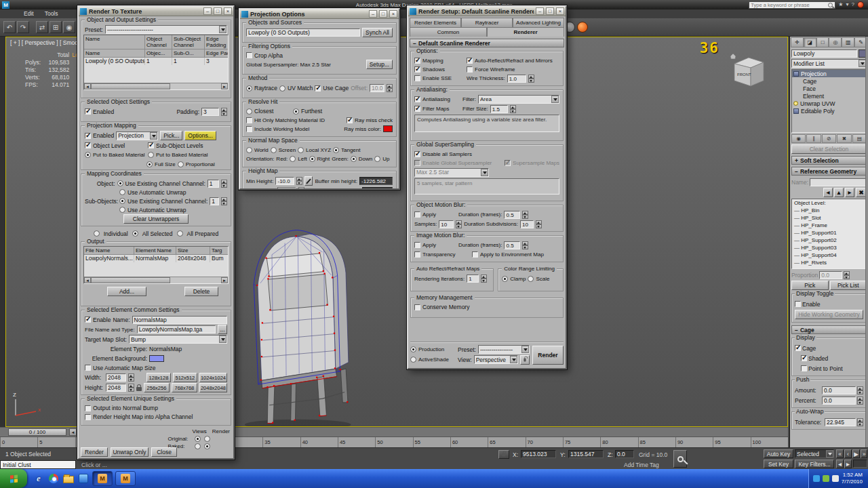  I want to click on tab-advanced-lighting: Advanced Lighting, so click(538, 22).